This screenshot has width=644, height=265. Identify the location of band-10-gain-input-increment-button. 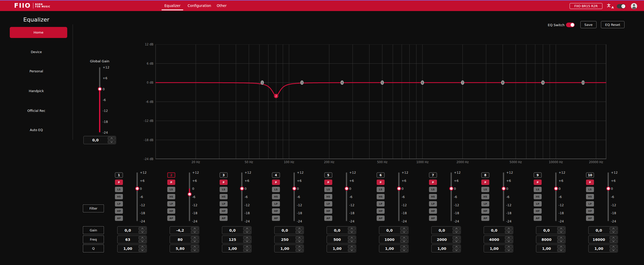
(613, 229).